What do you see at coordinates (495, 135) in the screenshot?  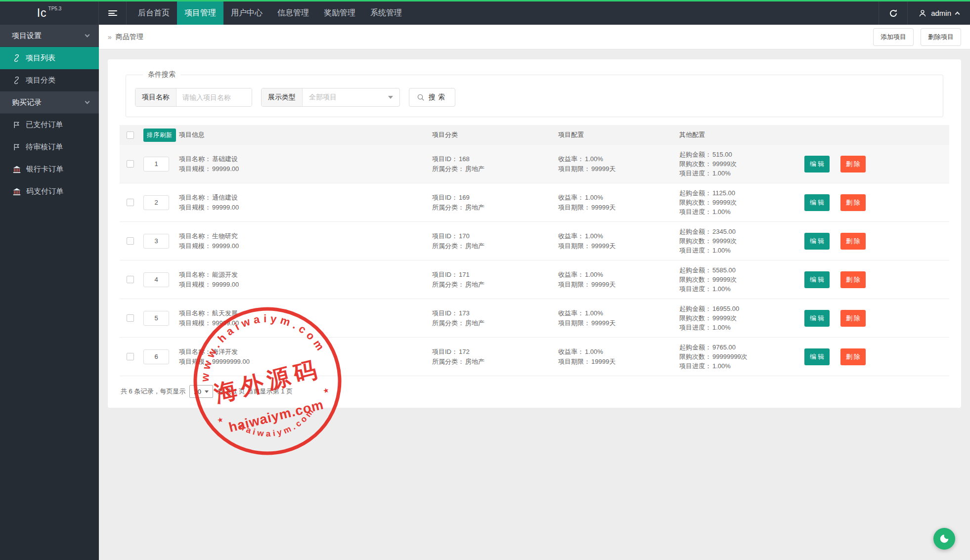 I see `column-header-category: 项目分类` at bounding box center [495, 135].